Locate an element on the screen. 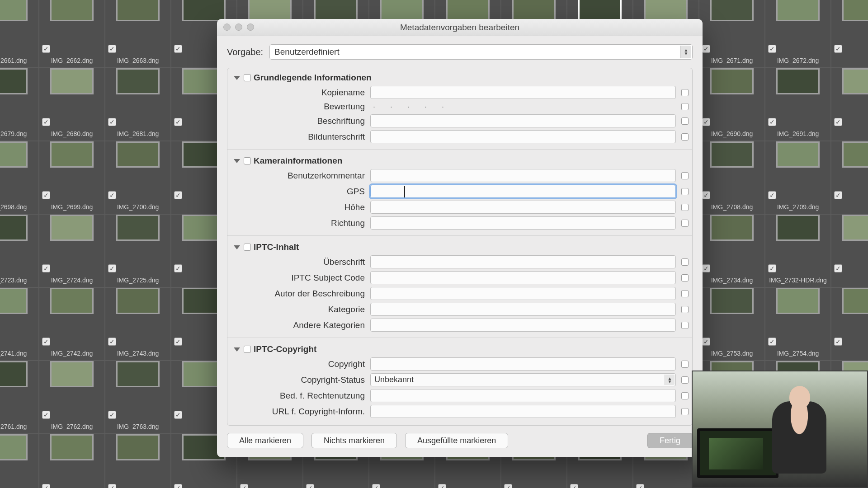 The image size is (868, 488). disclosure-triangle-icon is located at coordinates (237, 248).